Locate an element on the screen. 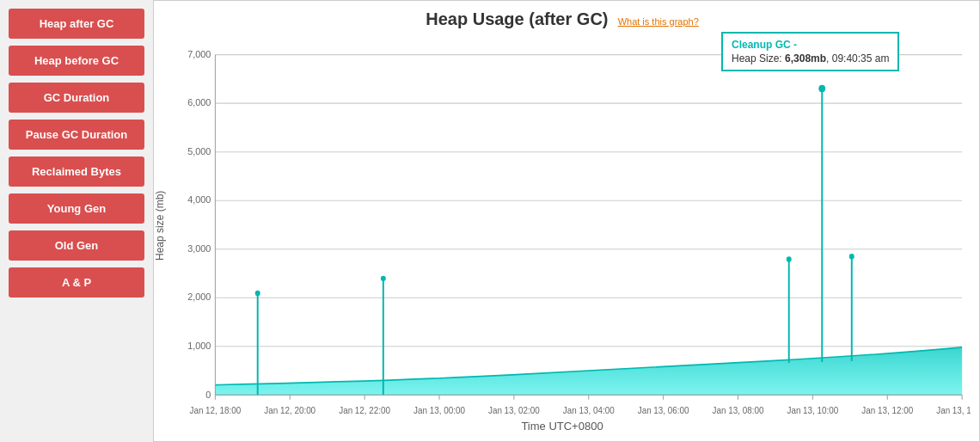 The width and height of the screenshot is (980, 442). sidebar-btn-pause-gc-duration: Pause GC Duration is located at coordinates (77, 134).